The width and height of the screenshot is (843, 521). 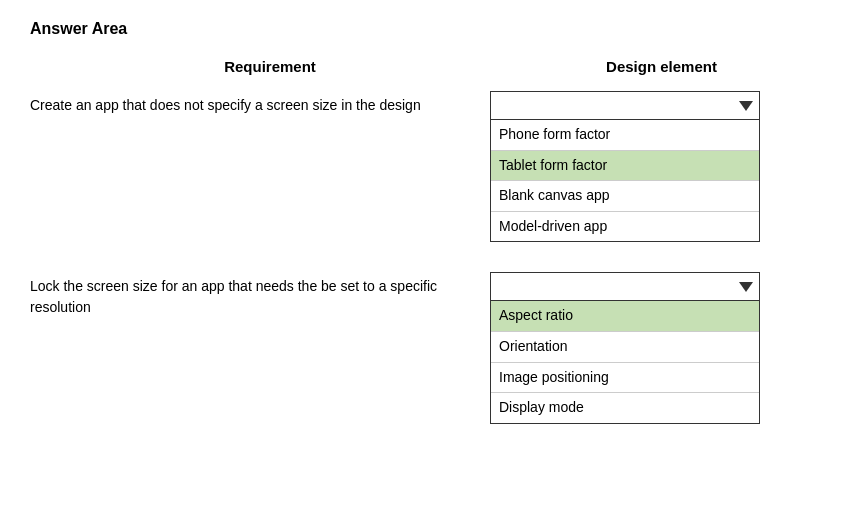 I want to click on dropdown-1: Phone form factorTablet form factorBlank…, so click(x=625, y=166).